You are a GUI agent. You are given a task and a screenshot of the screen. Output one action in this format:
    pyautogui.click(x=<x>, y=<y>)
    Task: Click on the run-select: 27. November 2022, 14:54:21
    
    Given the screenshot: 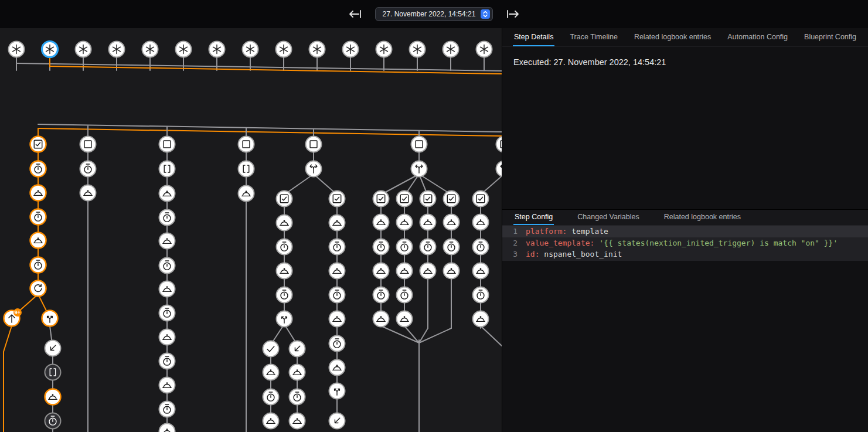 What is the action you would take?
    pyautogui.click(x=434, y=14)
    